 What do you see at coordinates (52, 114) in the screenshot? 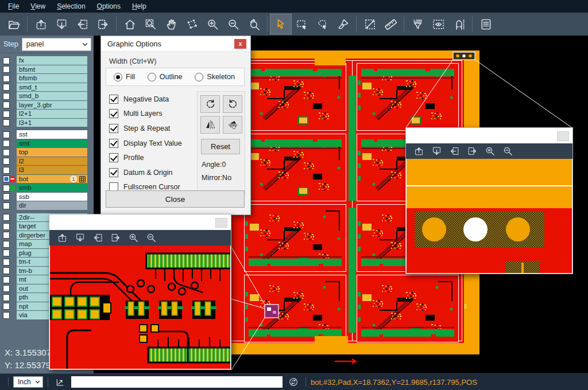
I see `layer-chip: l2+1` at bounding box center [52, 114].